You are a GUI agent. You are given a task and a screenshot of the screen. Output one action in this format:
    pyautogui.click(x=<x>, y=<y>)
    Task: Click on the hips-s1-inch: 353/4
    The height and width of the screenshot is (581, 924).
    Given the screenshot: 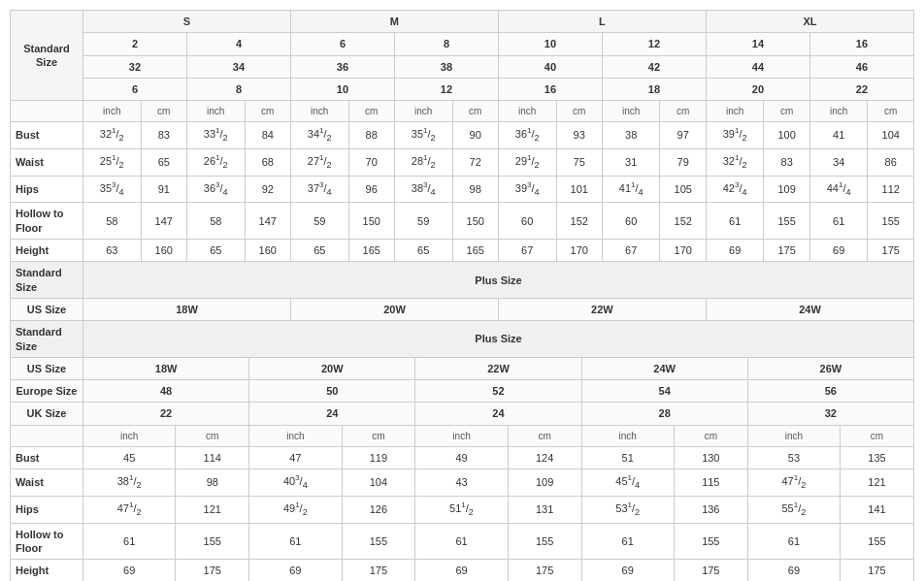 What is the action you would take?
    pyautogui.click(x=113, y=189)
    